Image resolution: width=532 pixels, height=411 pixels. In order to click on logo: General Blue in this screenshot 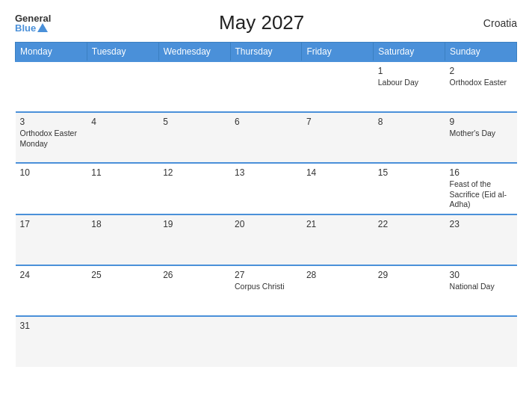, I will do `click(33, 23)`.